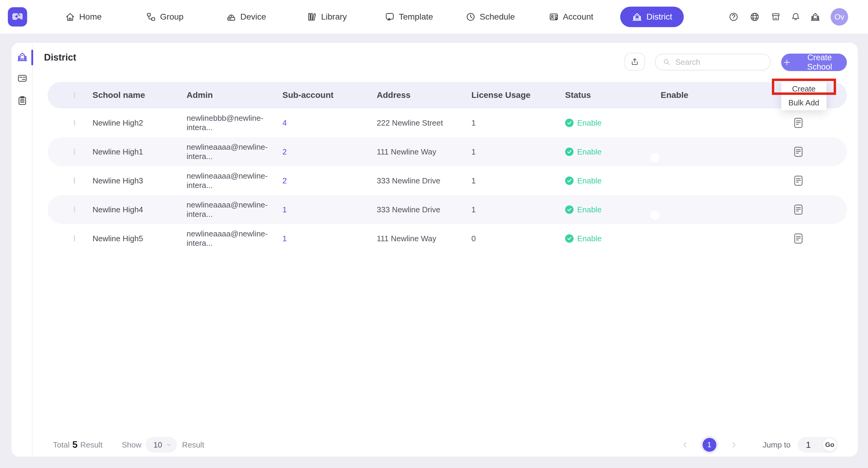 The width and height of the screenshot is (868, 468). Describe the element at coordinates (554, 17) in the screenshot. I see `account-icon` at that location.